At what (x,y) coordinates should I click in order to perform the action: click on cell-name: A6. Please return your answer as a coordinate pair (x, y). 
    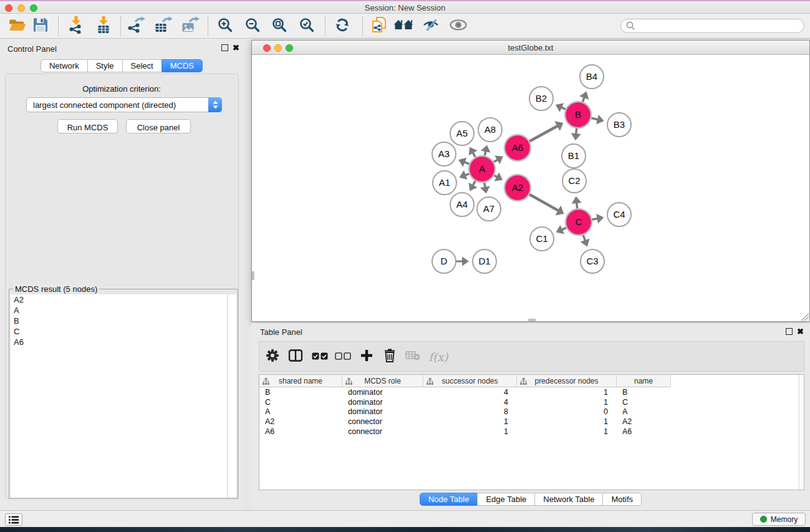
    Looking at the image, I should click on (644, 432).